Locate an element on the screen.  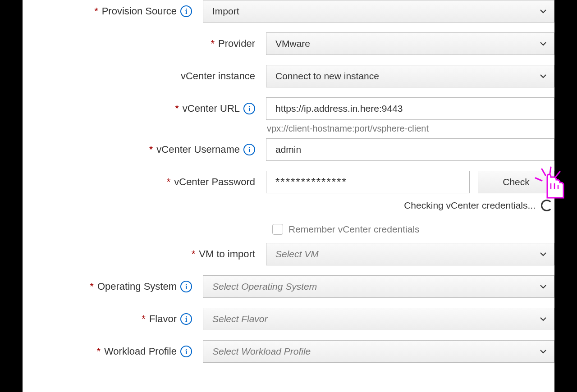
operating-system-select: Select Operating System is located at coordinates (379, 287).